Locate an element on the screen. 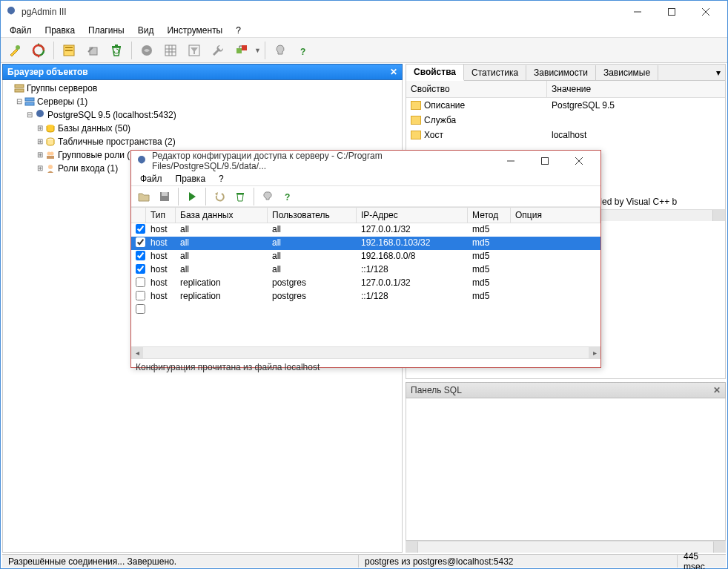  col-user: Пользователь is located at coordinates (312, 215).